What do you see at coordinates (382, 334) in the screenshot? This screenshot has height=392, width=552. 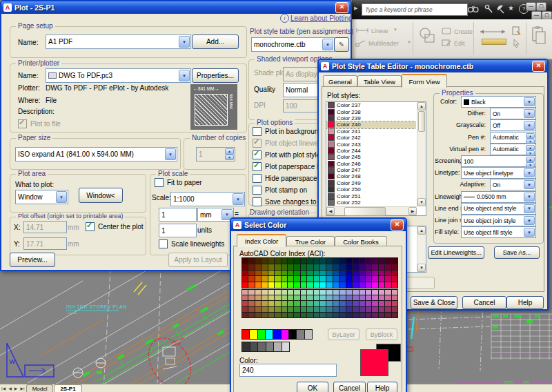 I see `byblock-button: ByBlock` at bounding box center [382, 334].